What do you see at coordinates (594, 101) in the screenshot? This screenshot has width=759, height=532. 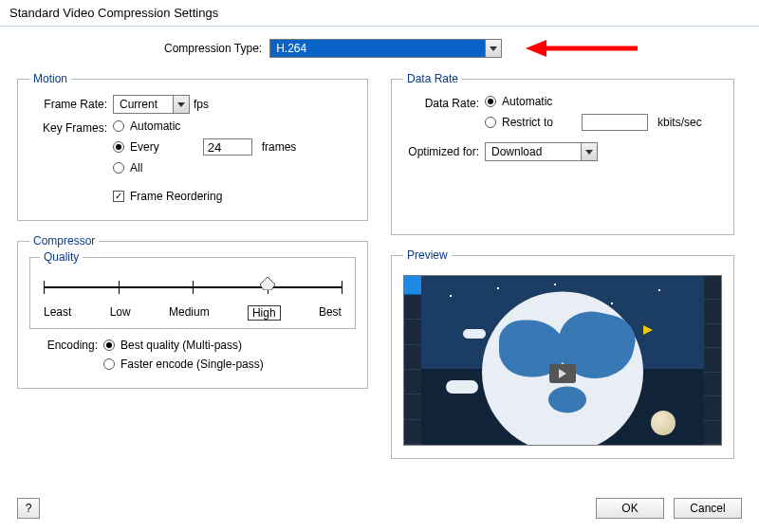 I see `dr-automatic-radio: Automatic` at bounding box center [594, 101].